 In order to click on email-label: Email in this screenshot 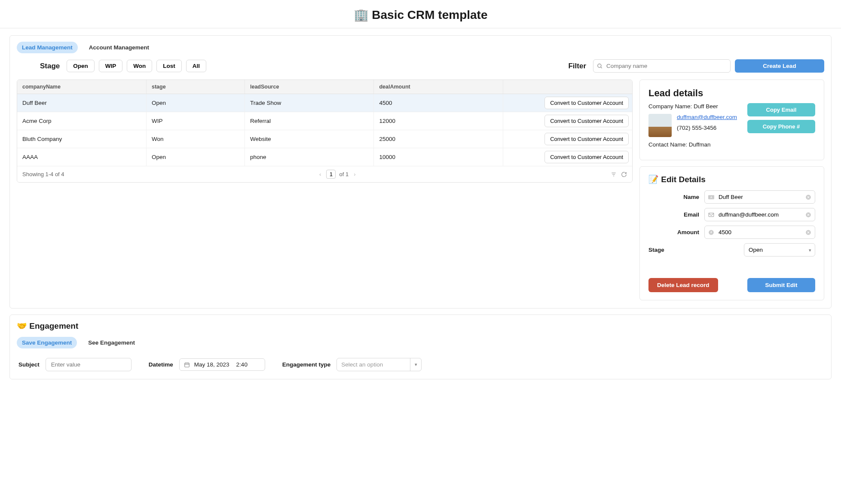, I will do `click(676, 215)`.